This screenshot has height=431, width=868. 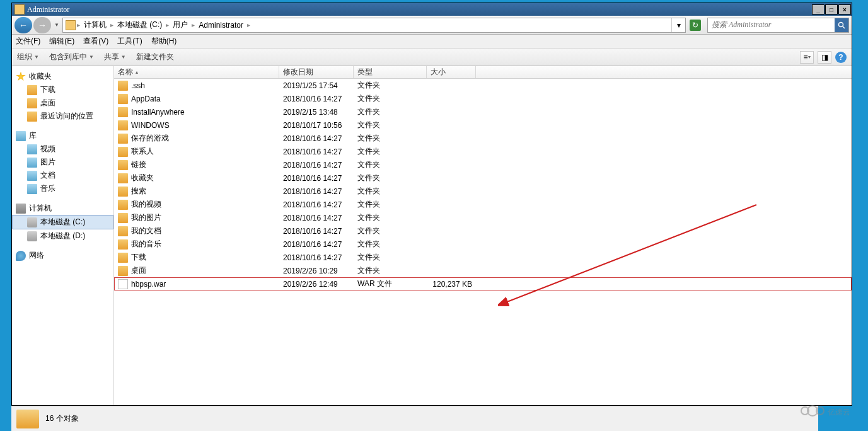 What do you see at coordinates (62, 42) in the screenshot?
I see `menu-edit: 编辑(E)` at bounding box center [62, 42].